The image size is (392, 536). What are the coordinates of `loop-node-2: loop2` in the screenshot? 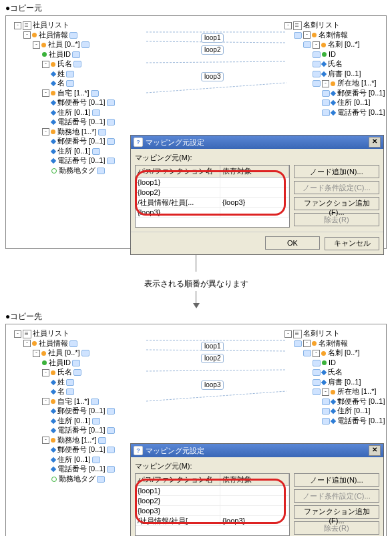 It's located at (212, 358).